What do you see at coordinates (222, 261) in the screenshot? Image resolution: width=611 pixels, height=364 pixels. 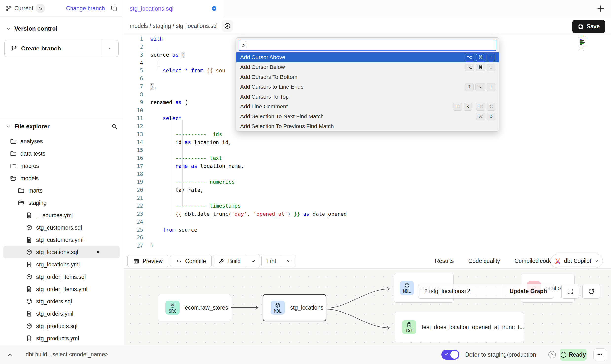 I see `wrench-icon` at bounding box center [222, 261].